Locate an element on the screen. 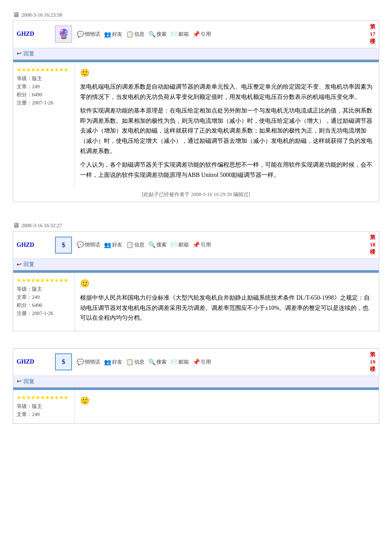  post-header: GHZD$💬悄悄话👥好友📋信息🔍搜索✉️邮箱📌引用第 18 楼 is located at coordinates (196, 245).